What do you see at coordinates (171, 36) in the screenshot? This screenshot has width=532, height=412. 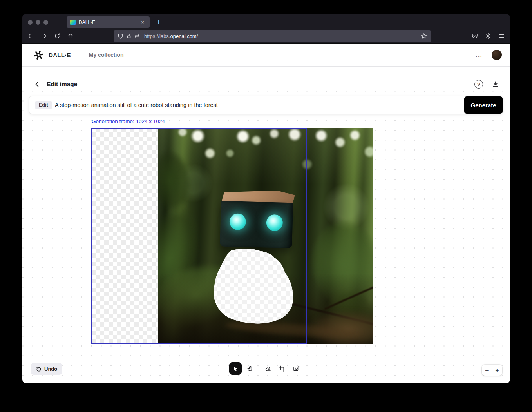 I see `url-text: https://labs.openai.com/` at bounding box center [171, 36].